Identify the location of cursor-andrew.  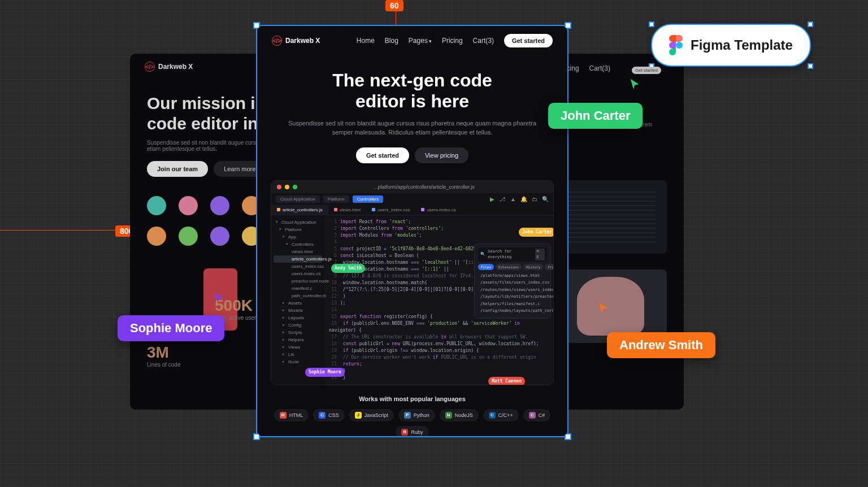
(603, 309).